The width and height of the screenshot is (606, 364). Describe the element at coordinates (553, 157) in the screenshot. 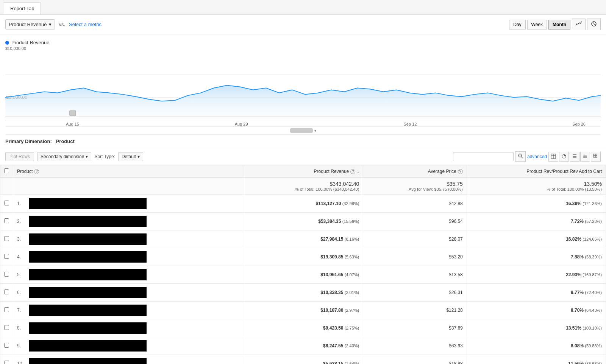

I see `table-view-button` at that location.